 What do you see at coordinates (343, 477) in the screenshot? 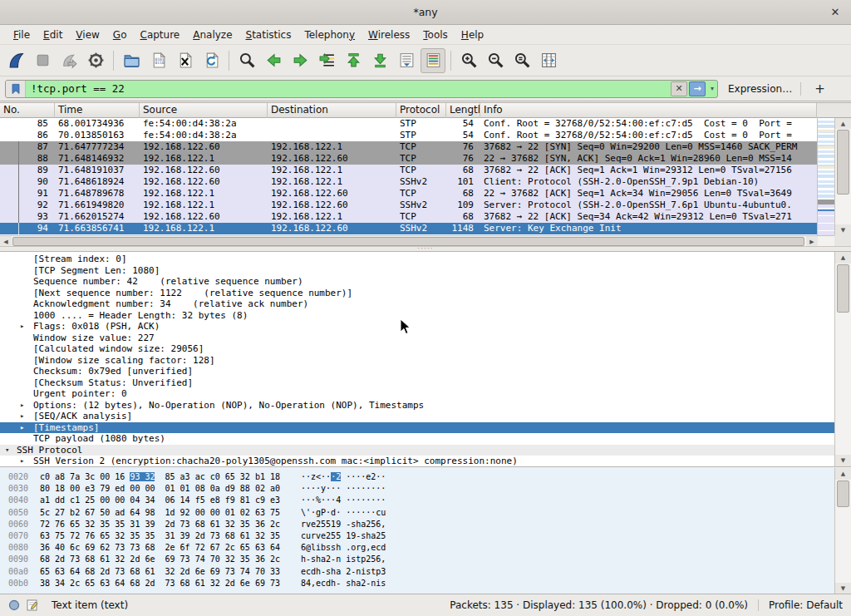
I see `hex-ascii: ··z<···2 ····e2··` at bounding box center [343, 477].